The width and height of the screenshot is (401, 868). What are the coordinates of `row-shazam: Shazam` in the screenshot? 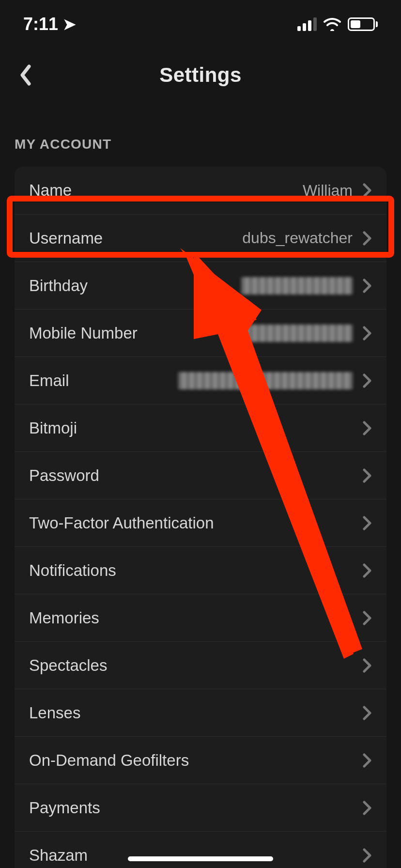 It's located at (200, 850).